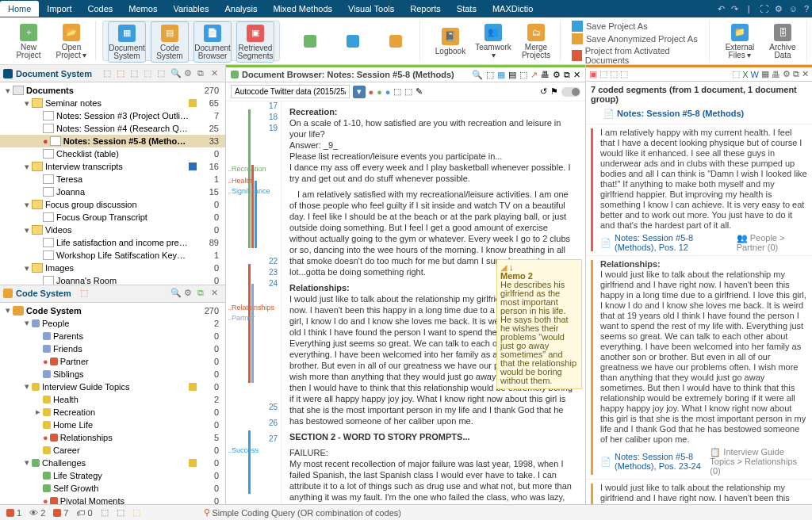 The width and height of the screenshot is (812, 520). What do you see at coordinates (425, 9) in the screenshot?
I see `menu-tab-reports: Reports` at bounding box center [425, 9].